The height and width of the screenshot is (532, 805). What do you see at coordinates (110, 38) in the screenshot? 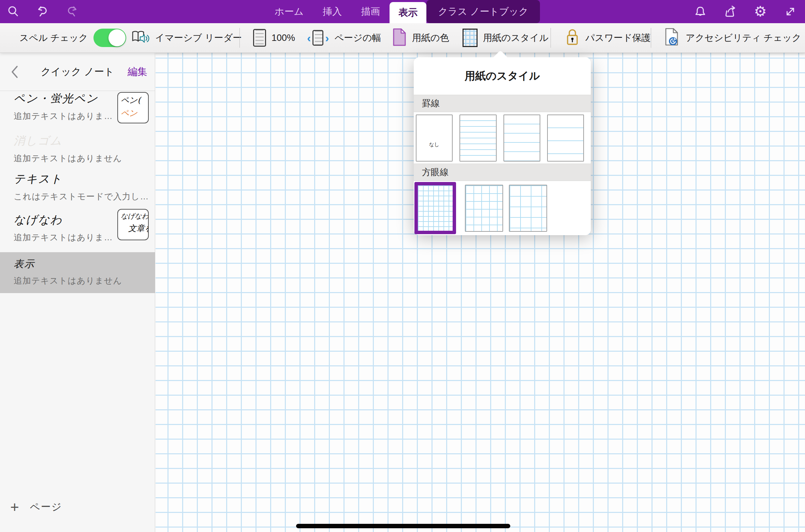
I see `spell-check-toggle` at bounding box center [110, 38].